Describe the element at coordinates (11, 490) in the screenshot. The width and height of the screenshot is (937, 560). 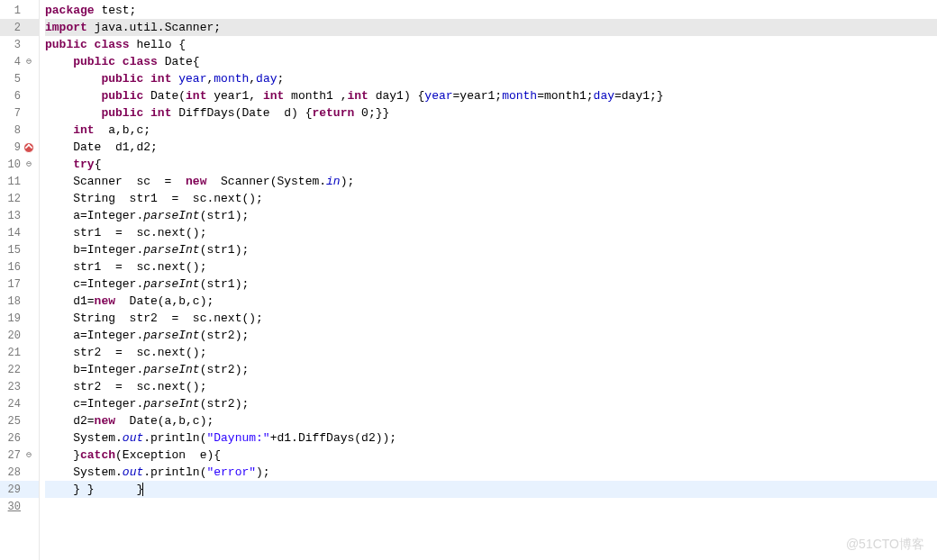
I see `line-number: 29` at that location.